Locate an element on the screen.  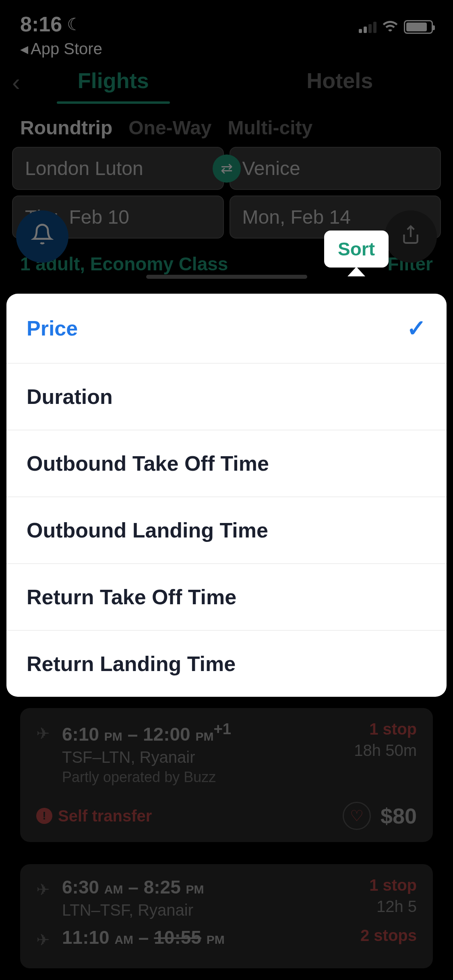
sort-option-label: Return Take Off Time is located at coordinates (131, 597).